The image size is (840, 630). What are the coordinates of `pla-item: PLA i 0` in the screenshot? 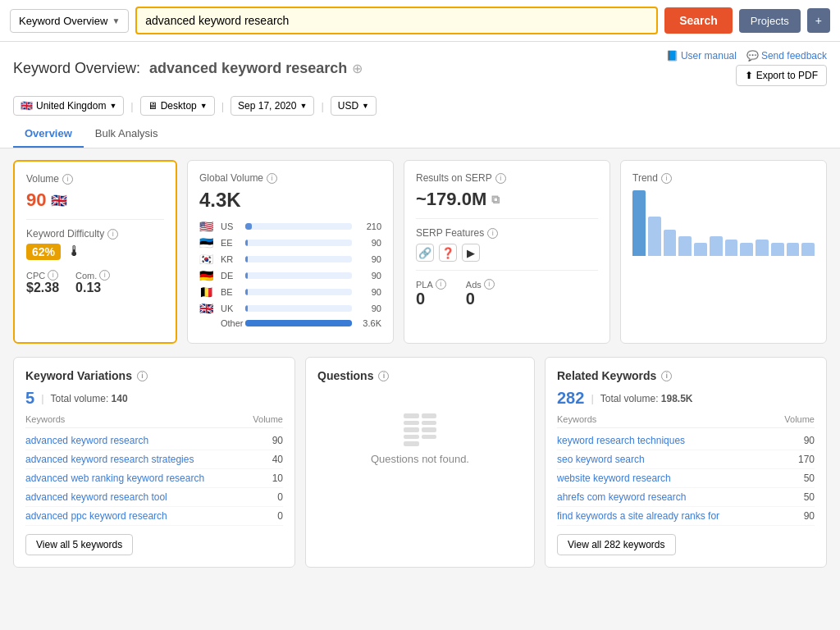 It's located at (431, 294).